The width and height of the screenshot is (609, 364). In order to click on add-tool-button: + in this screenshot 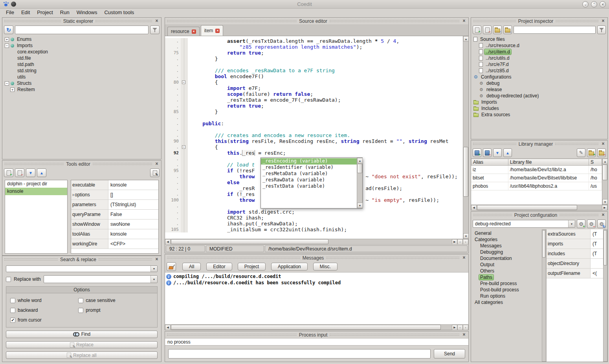, I will do `click(9, 173)`.